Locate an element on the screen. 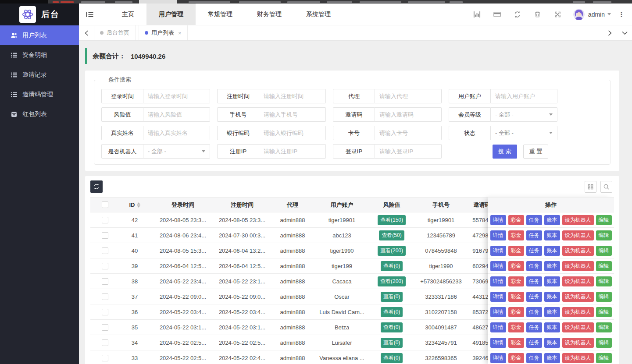 The image size is (632, 364). tabs-scroll-left-icon is located at coordinates (86, 33).